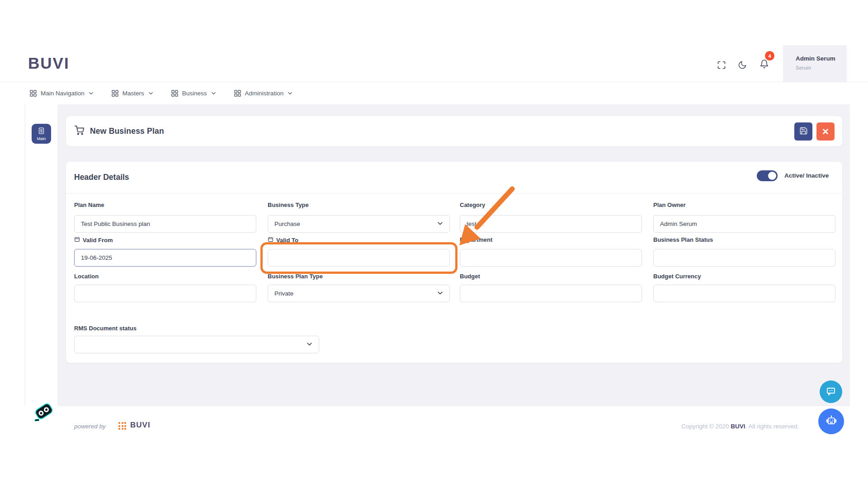  Describe the element at coordinates (472, 205) in the screenshot. I see `category-label: Category` at that location.